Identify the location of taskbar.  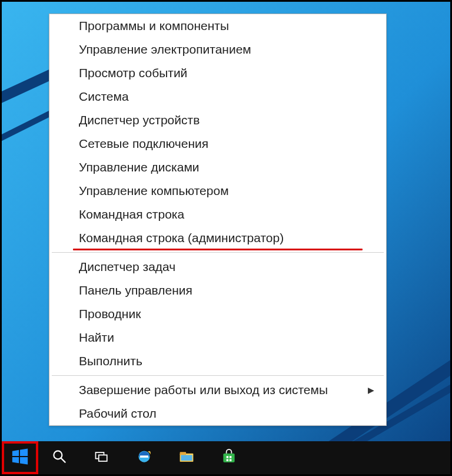
(226, 458).